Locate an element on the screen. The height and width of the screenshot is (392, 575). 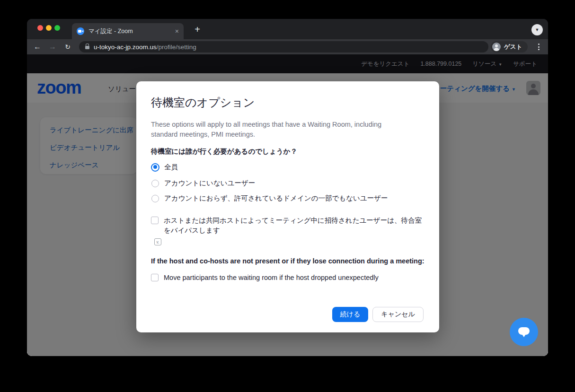
url-path: /profile/setting is located at coordinates (177, 47).